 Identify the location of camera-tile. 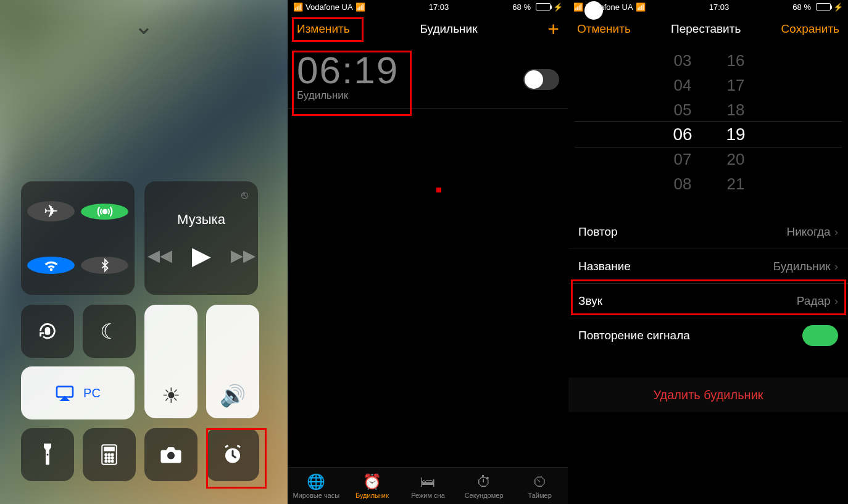
(171, 455).